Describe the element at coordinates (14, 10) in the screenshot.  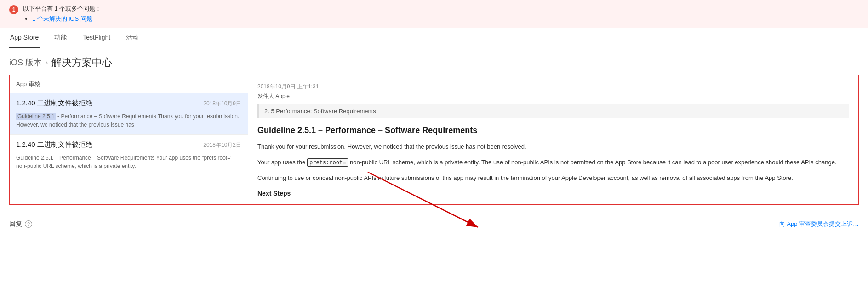
I see `warning-badge: 1` at that location.